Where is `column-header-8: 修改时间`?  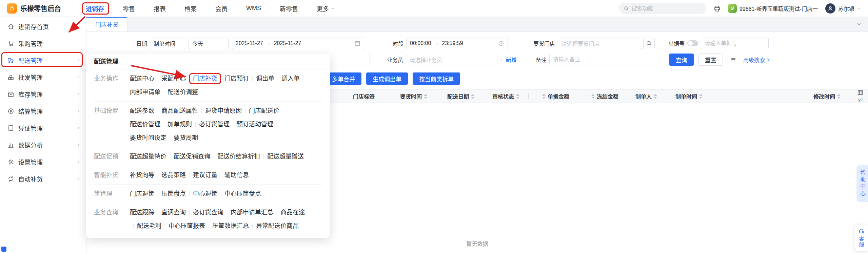
column-header-8: 修改时间 is located at coordinates (827, 96).